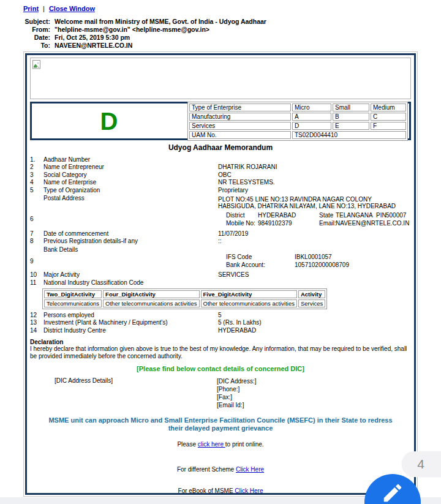 The image size is (441, 504). What do you see at coordinates (37, 175) in the screenshot?
I see `row-number: 3` at bounding box center [37, 175].